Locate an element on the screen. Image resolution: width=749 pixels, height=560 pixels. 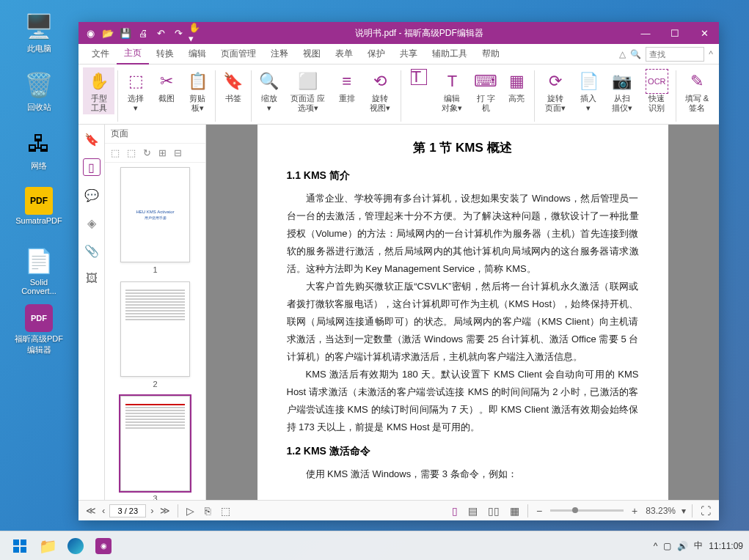
tool-bookmark: 🔖书签 is located at coordinates (233, 86).